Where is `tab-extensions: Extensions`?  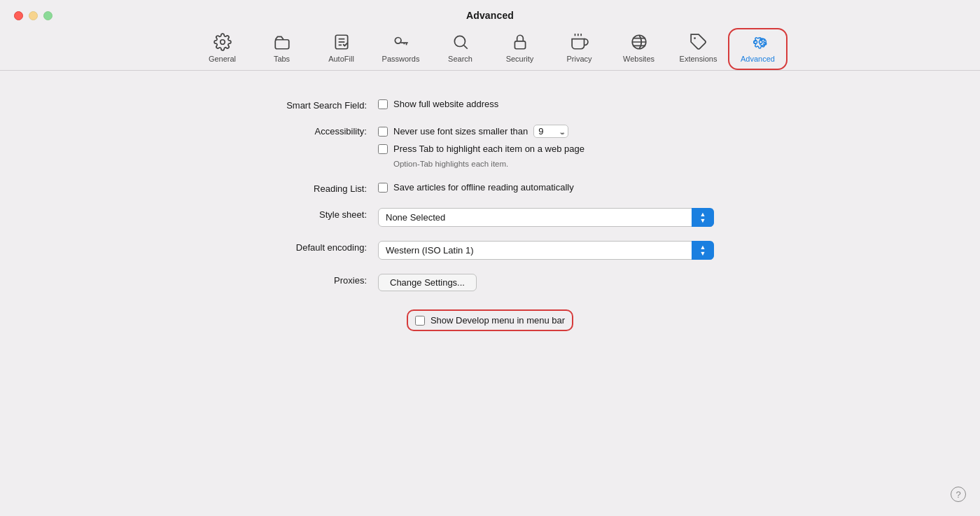
tab-extensions: Extensions is located at coordinates (699, 49).